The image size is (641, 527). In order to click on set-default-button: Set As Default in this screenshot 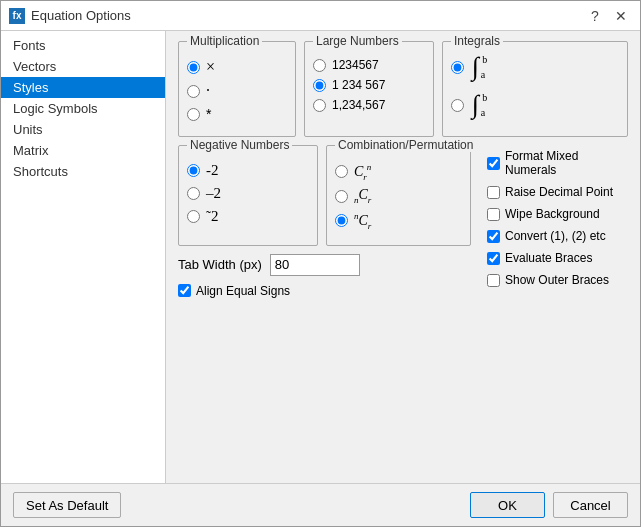, I will do `click(67, 505)`.